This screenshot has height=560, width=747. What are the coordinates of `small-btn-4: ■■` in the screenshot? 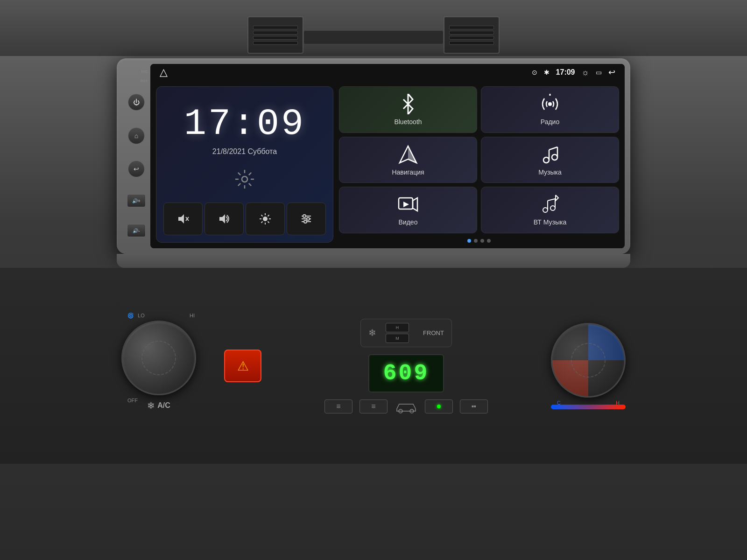 It's located at (474, 406).